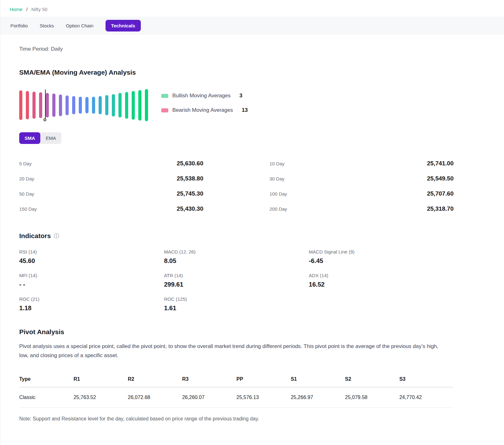  I want to click on bearish-swatch-icon, so click(165, 110).